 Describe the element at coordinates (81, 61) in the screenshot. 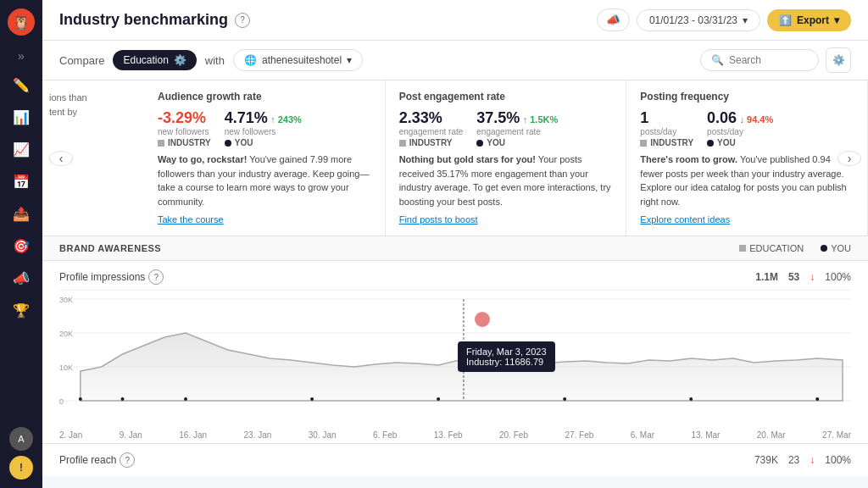

I see `compare-label: Compare` at that location.